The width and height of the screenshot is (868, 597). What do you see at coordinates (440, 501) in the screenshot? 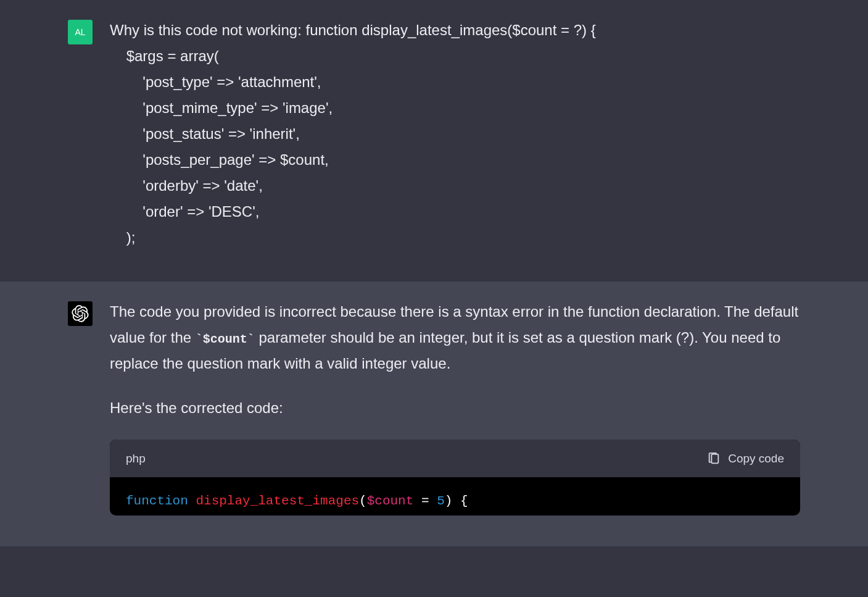
I see `code-token-number: 5` at bounding box center [440, 501].